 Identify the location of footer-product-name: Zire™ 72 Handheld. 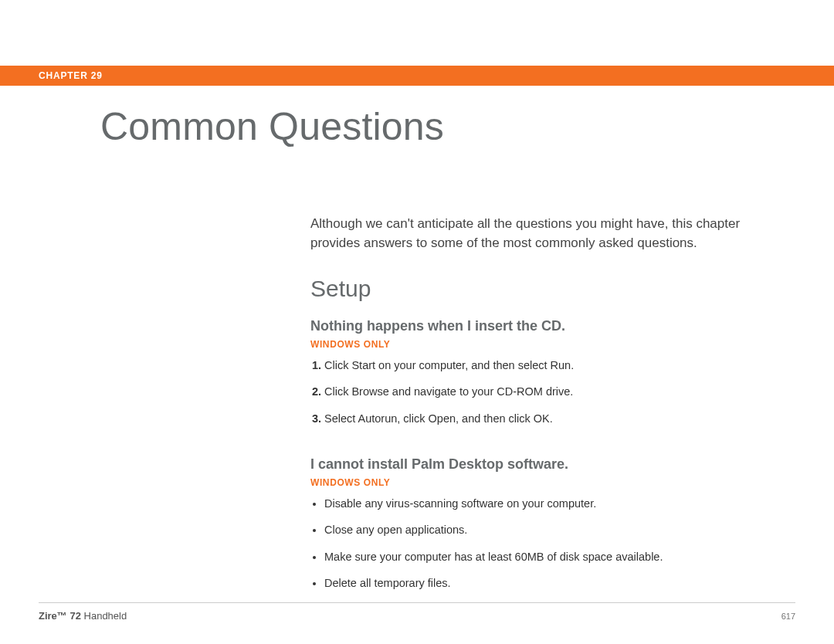
(83, 616).